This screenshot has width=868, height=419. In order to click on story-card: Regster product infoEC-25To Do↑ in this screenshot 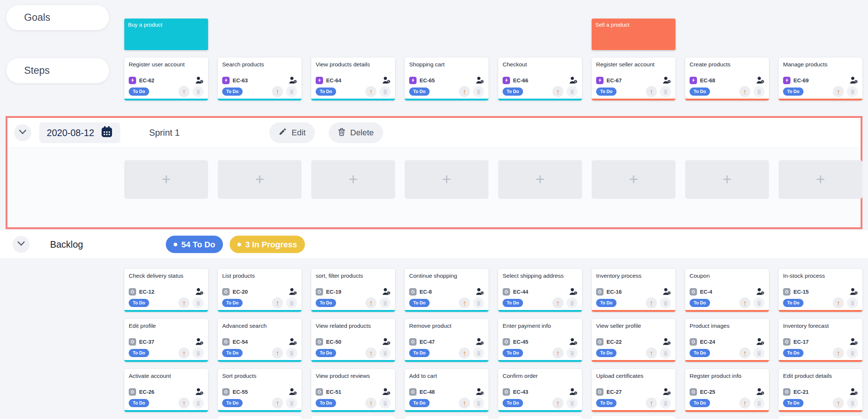, I will do `click(727, 390)`.